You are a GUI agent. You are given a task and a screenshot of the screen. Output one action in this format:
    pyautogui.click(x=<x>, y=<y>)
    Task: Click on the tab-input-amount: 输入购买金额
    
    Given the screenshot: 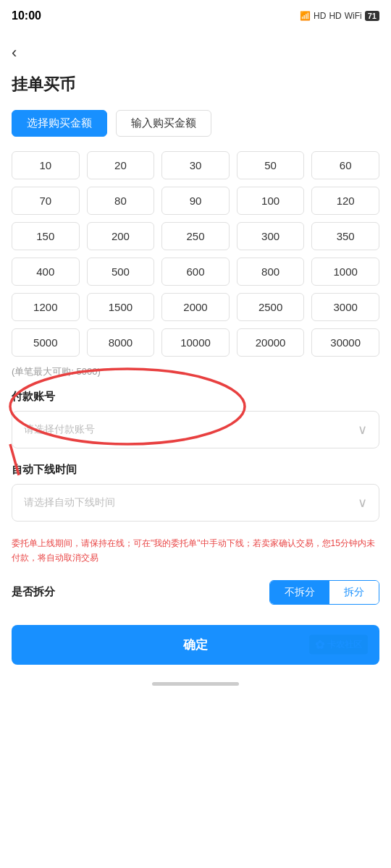 What is the action you would take?
    pyautogui.click(x=164, y=123)
    